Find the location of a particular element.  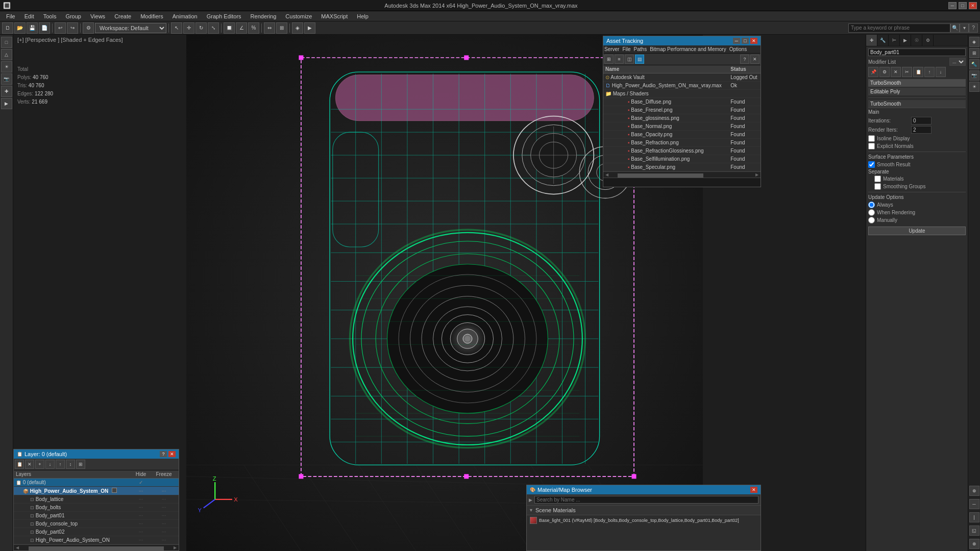

scroll-right-btn: ▶ is located at coordinates (757, 174).